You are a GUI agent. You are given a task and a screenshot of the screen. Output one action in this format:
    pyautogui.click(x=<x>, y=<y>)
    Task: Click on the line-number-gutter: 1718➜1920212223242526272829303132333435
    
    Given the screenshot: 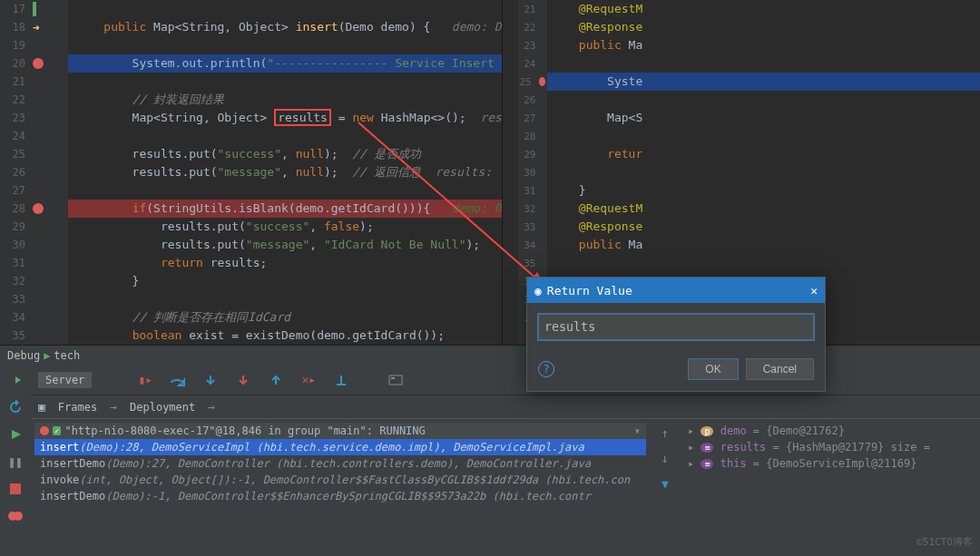 What is the action you would take?
    pyautogui.click(x=34, y=172)
    